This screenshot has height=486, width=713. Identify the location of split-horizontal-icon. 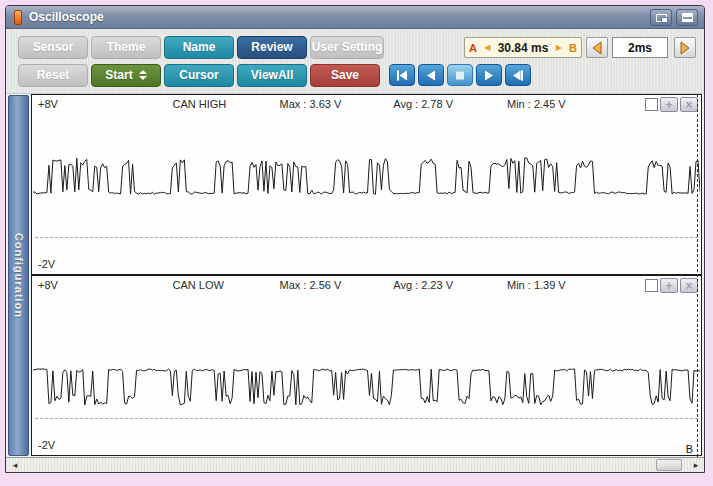
(688, 18).